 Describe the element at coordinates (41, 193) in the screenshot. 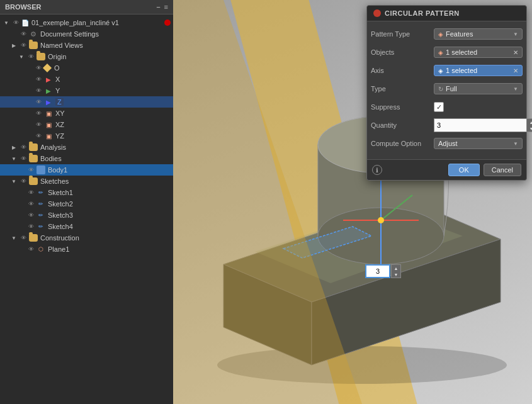

I see `sketch-icon-sketch1: ✏` at that location.